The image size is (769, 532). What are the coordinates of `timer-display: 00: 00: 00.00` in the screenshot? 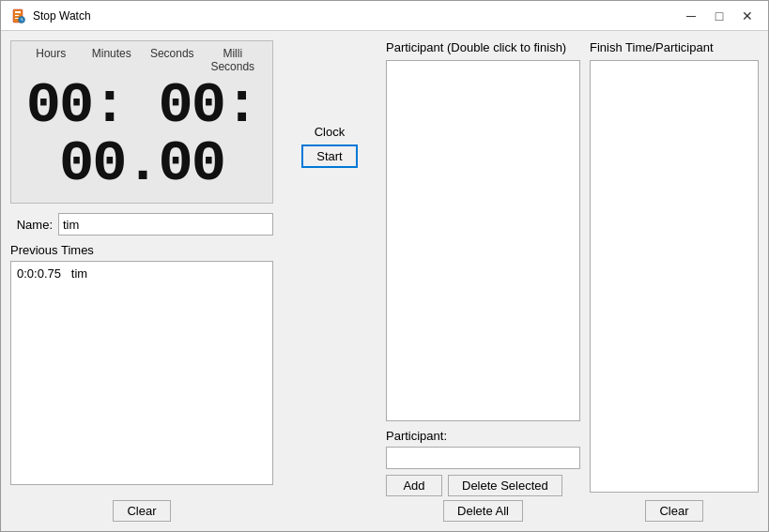 It's located at (142, 135).